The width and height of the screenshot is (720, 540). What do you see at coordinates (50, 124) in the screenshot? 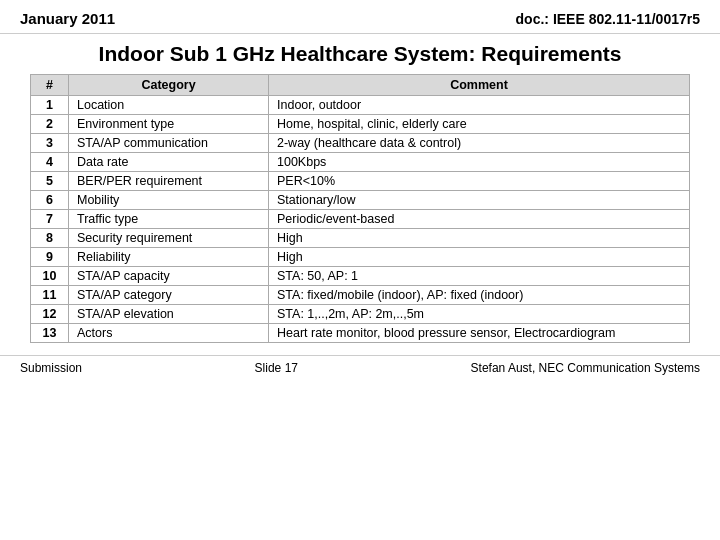
I see `cell-num: 2` at bounding box center [50, 124].